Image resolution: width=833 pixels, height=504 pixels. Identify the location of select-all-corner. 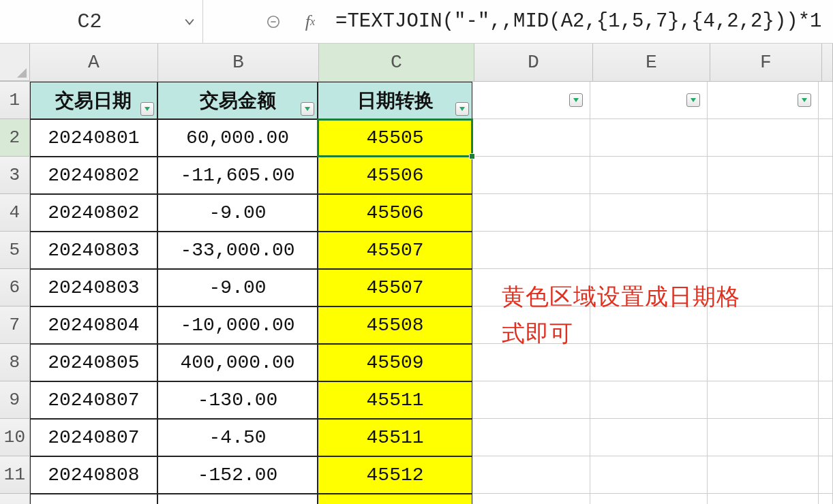
(15, 63).